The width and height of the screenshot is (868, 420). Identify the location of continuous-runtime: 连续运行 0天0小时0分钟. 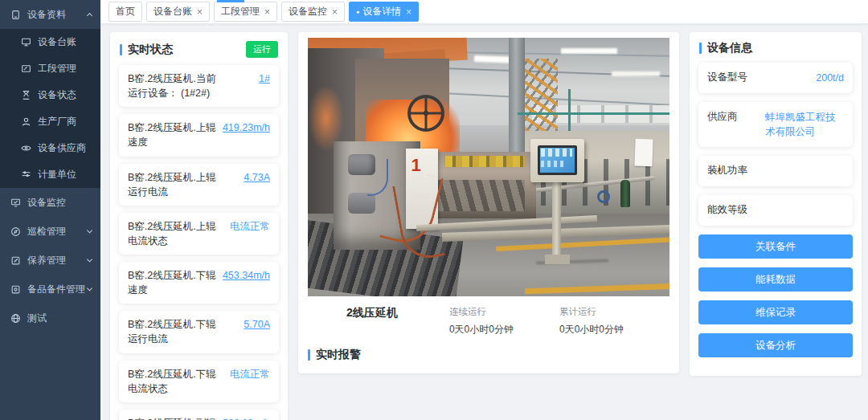
(505, 321).